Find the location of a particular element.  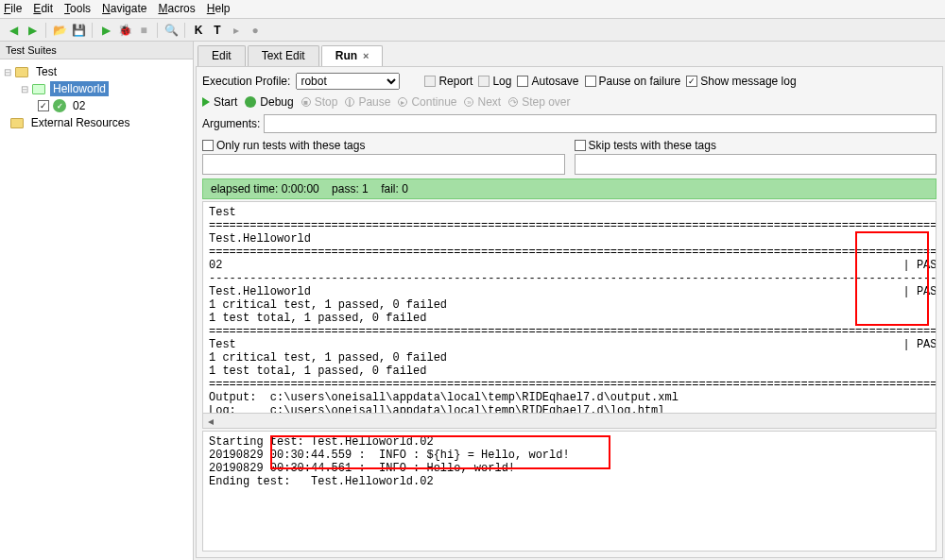

tree-case: ✓ ✓ 02 is located at coordinates (96, 106).